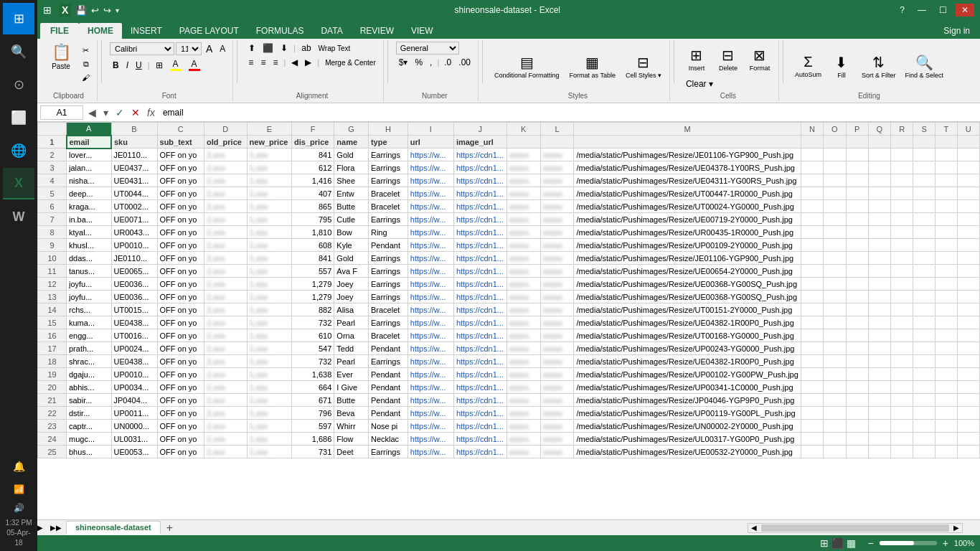  Describe the element at coordinates (880, 207) in the screenshot. I see `cell-col17-row6` at that location.